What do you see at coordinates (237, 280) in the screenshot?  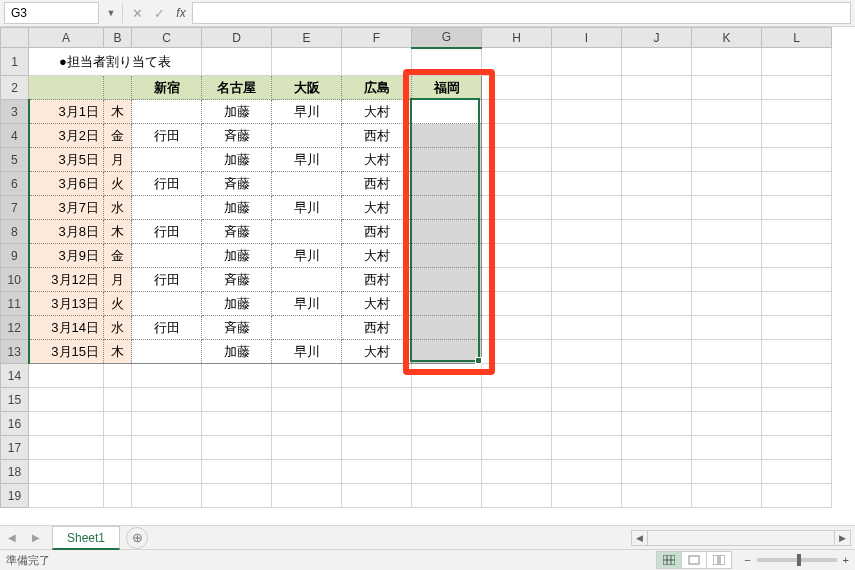 I see `cell-D10: 斉藤` at bounding box center [237, 280].